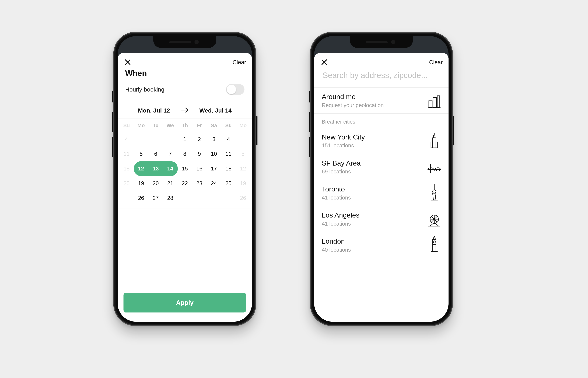  Describe the element at coordinates (382, 76) in the screenshot. I see `search-input` at that location.